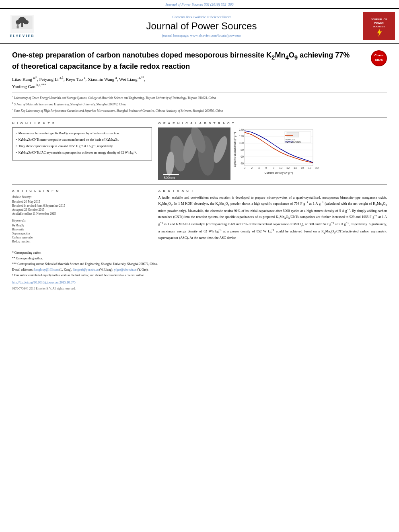 Image resolution: width=399 pixels, height=532 pixels. What do you see at coordinates (125, 269) in the screenshot?
I see `email-3-link: yfgao@shu.edu.cn` at bounding box center [125, 269].